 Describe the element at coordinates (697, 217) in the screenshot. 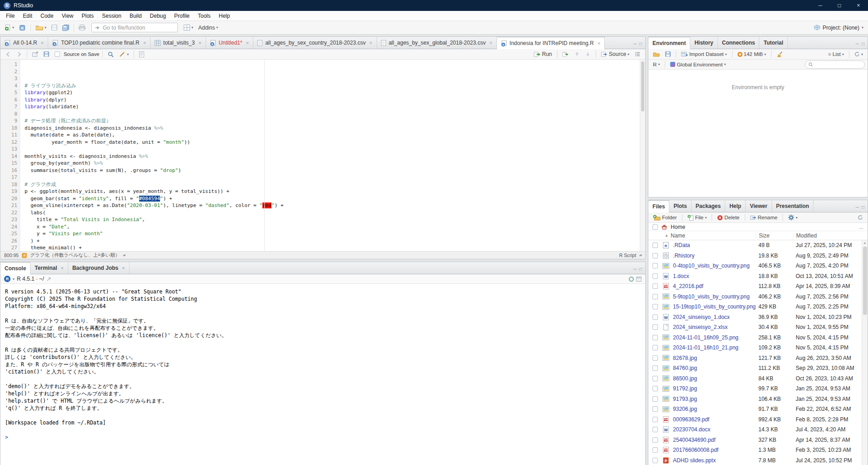

I see `new-blank-file-button: File ▾` at that location.